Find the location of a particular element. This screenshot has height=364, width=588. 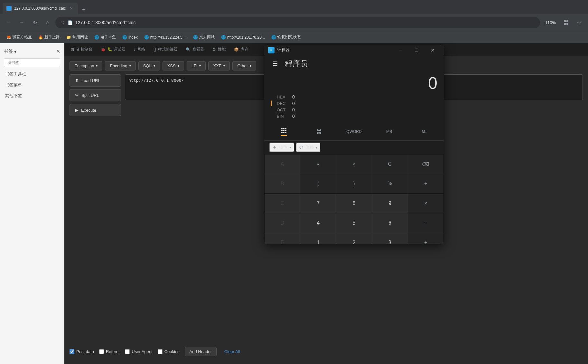

clear-all-button: Clear All is located at coordinates (232, 351).